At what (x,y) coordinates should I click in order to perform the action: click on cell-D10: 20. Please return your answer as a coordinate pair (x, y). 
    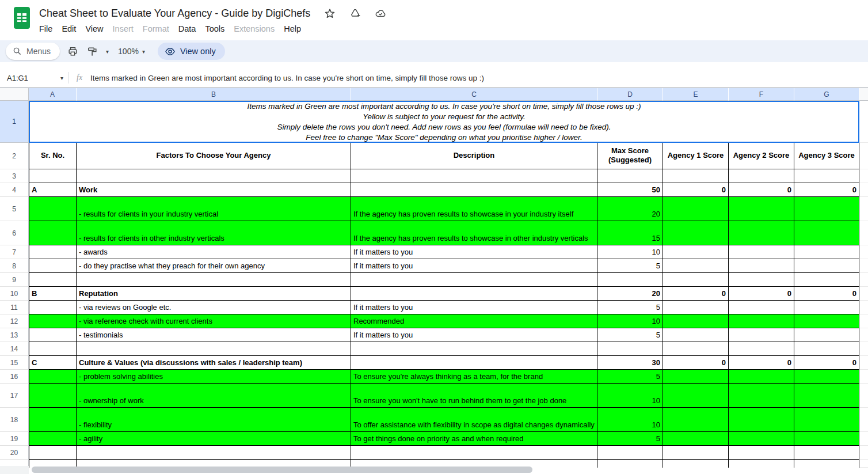
    Looking at the image, I should click on (630, 294).